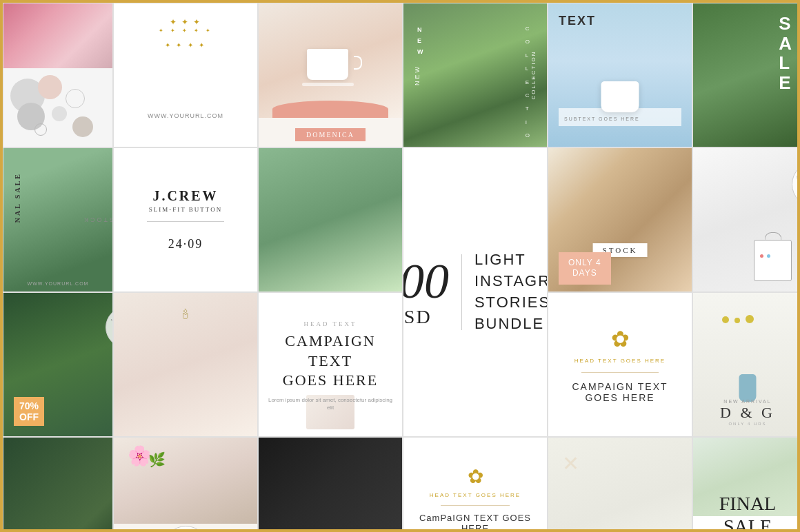  Describe the element at coordinates (58, 75) in the screenshot. I see `card-r1c1` at that location.